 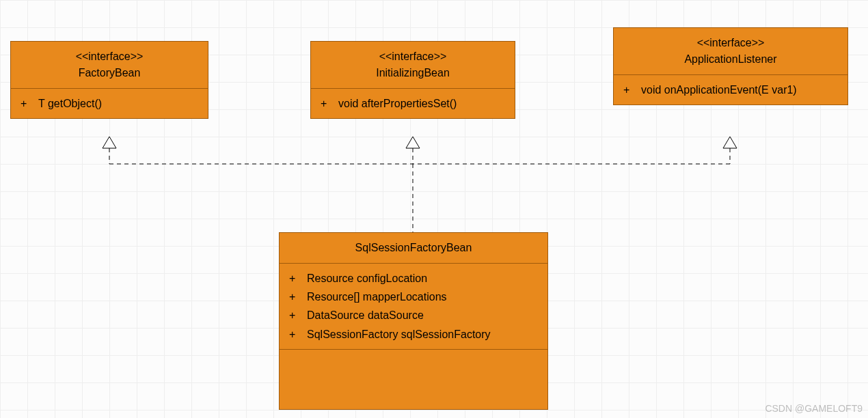 What do you see at coordinates (413, 248) in the screenshot?
I see `class-name: SqlSessionFactoryBean` at bounding box center [413, 248].